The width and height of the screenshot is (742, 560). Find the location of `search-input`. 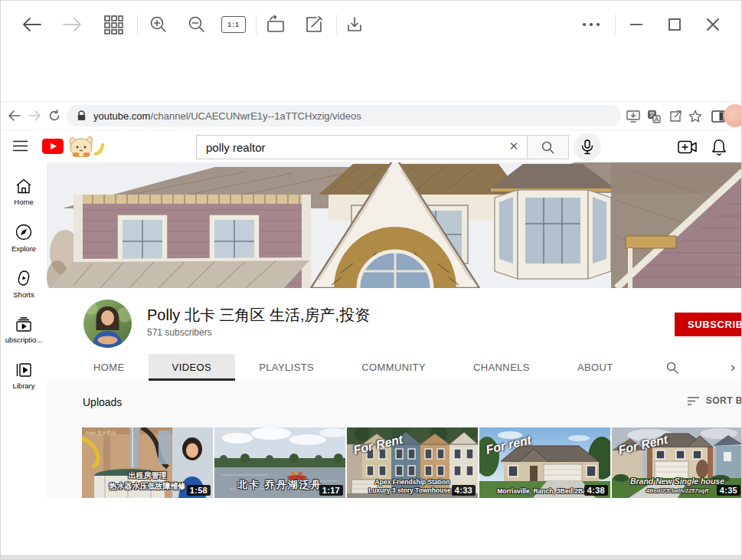

search-input is located at coordinates (352, 147).